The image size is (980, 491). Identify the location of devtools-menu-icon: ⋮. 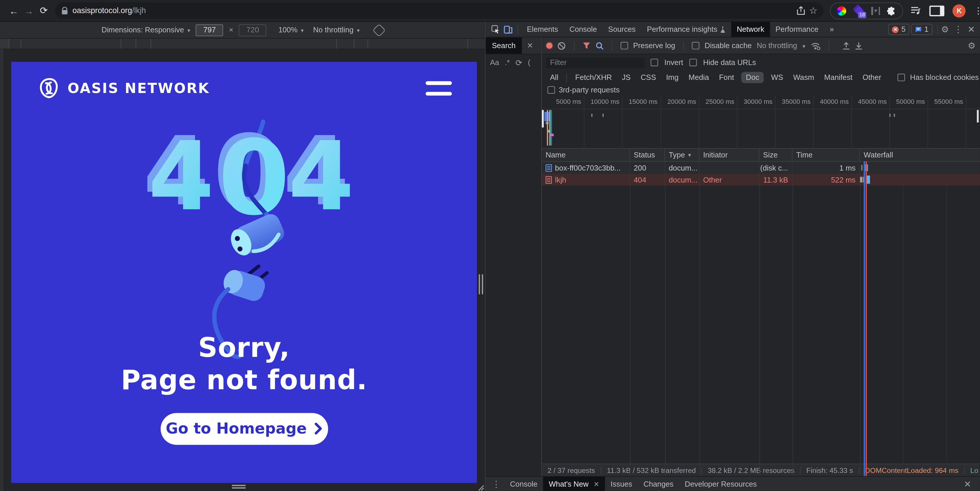
(958, 29).